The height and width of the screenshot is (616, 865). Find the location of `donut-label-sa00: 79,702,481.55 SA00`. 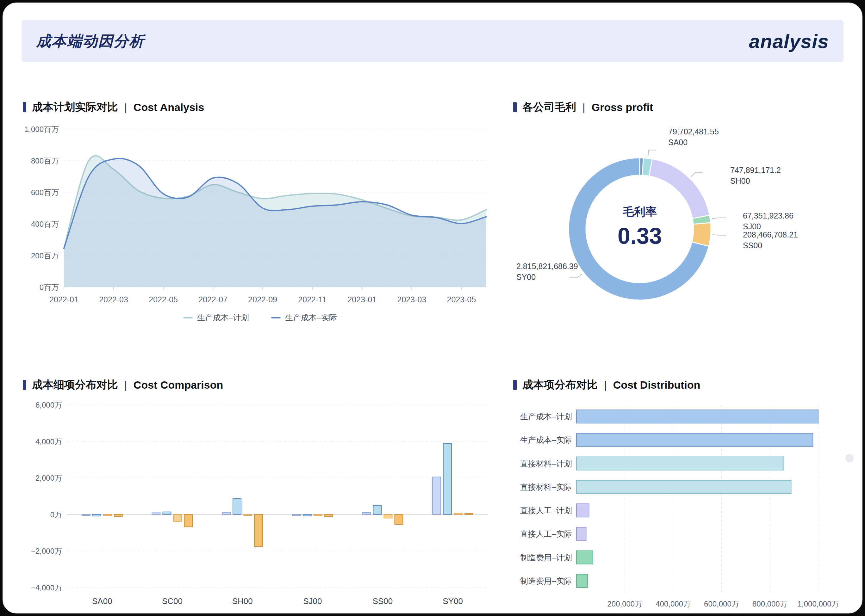

donut-label-sa00: 79,702,481.55 SA00 is located at coordinates (694, 137).